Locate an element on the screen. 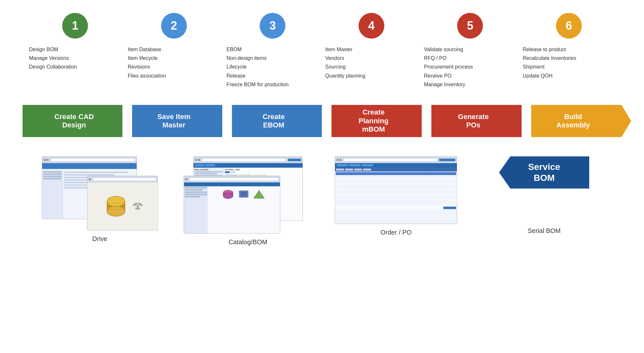 The height and width of the screenshot is (353, 644). drive-label: Drive is located at coordinates (100, 239).